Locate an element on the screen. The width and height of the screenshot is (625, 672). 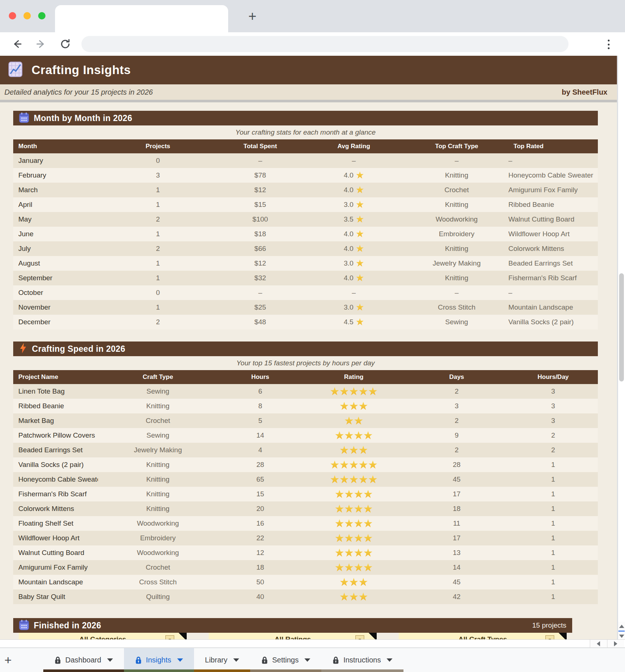
filter-dropdown: All Ratings▼ is located at coordinates (293, 636).